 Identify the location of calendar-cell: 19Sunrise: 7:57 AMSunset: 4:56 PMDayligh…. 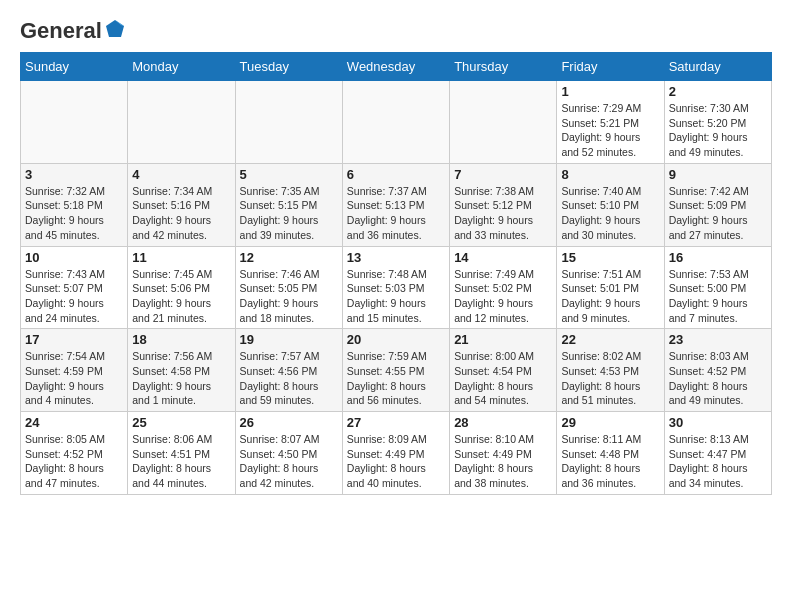
(288, 370).